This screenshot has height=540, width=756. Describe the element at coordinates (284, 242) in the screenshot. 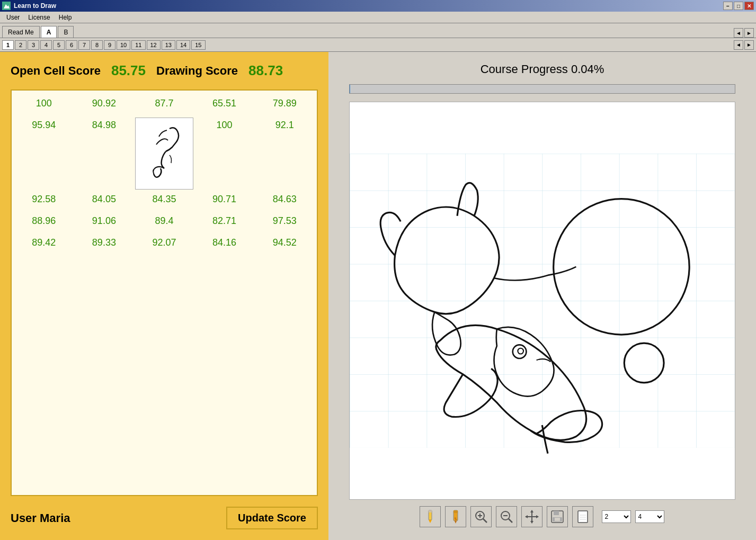

I see `score-r5c5: 94.52` at that location.